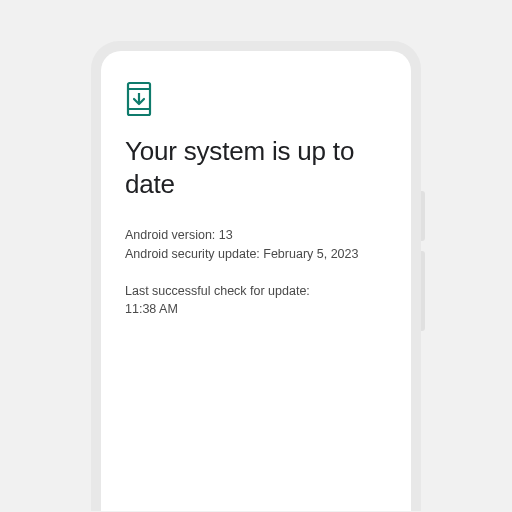 This screenshot has height=512, width=512. Describe the element at coordinates (256, 292) in the screenshot. I see `last-check-label: Last successful check for update:` at that location.